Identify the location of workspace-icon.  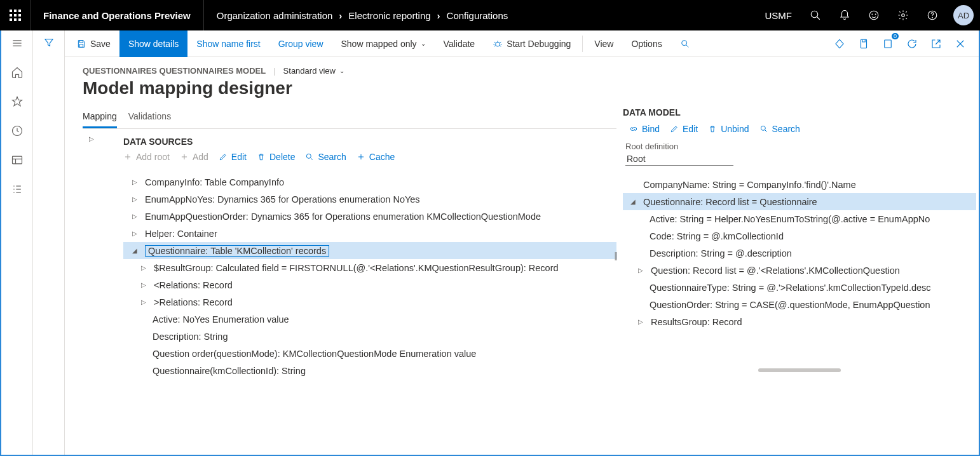
(17, 160).